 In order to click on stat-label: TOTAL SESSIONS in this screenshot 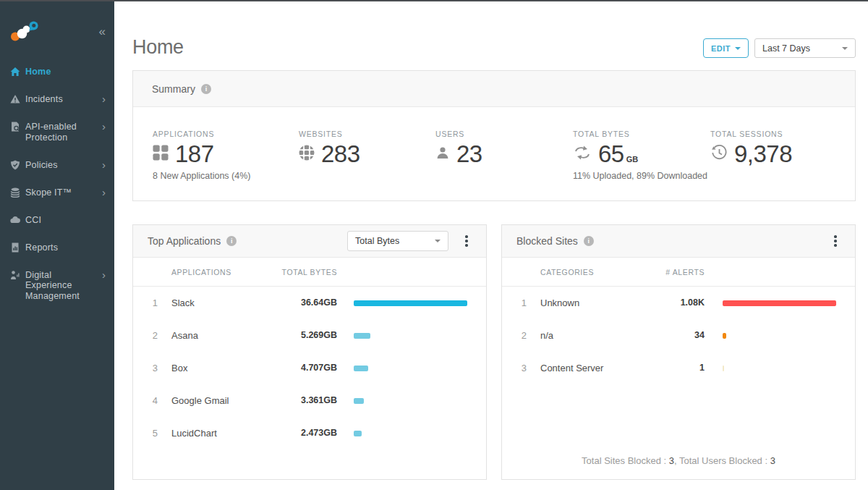, I will do `click(783, 134)`.